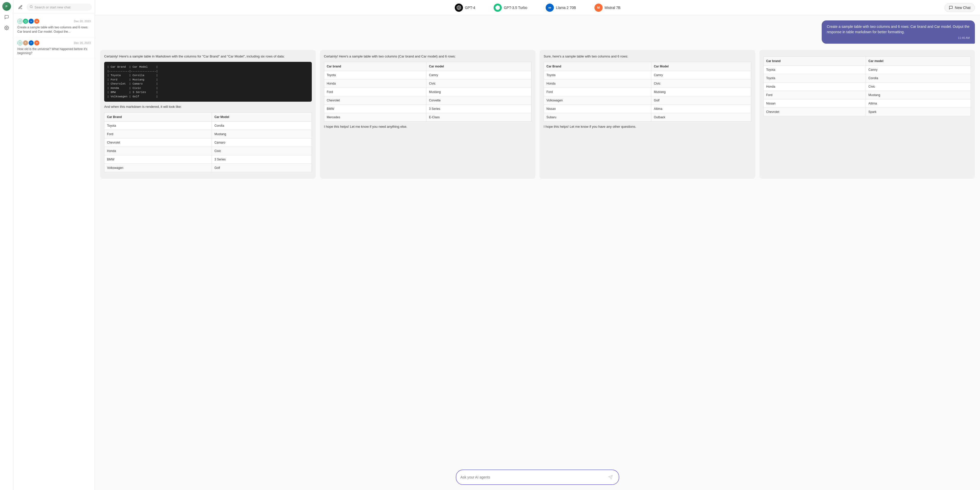 The height and width of the screenshot is (490, 980). Describe the element at coordinates (465, 8) in the screenshot. I see `model-tab-gpt4: GPT-4` at that location.